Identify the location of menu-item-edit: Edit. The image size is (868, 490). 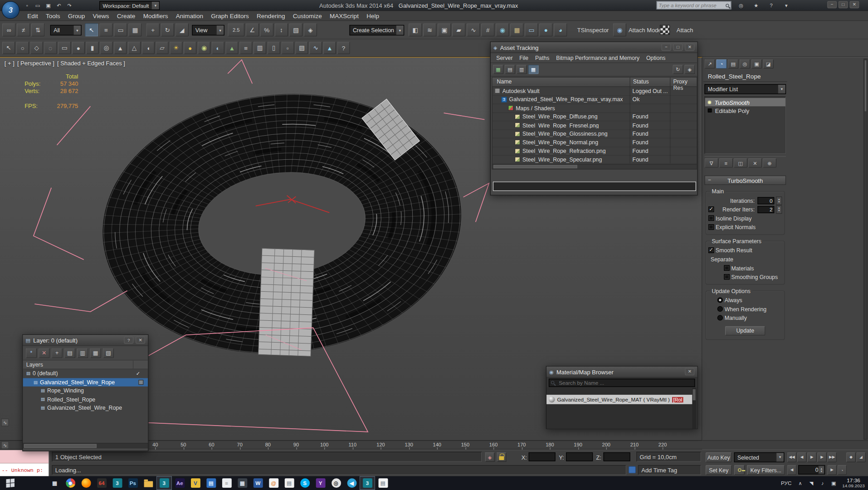
(33, 16).